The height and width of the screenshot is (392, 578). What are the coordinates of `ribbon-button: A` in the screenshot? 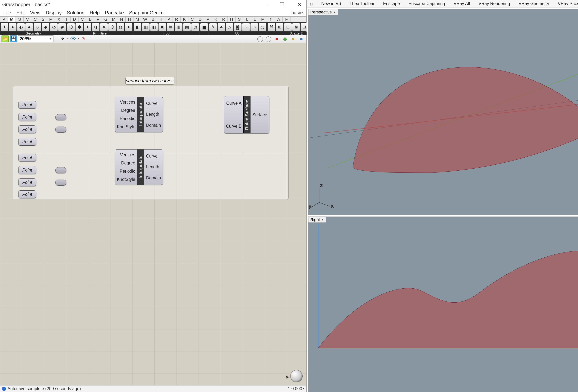 It's located at (104, 27).